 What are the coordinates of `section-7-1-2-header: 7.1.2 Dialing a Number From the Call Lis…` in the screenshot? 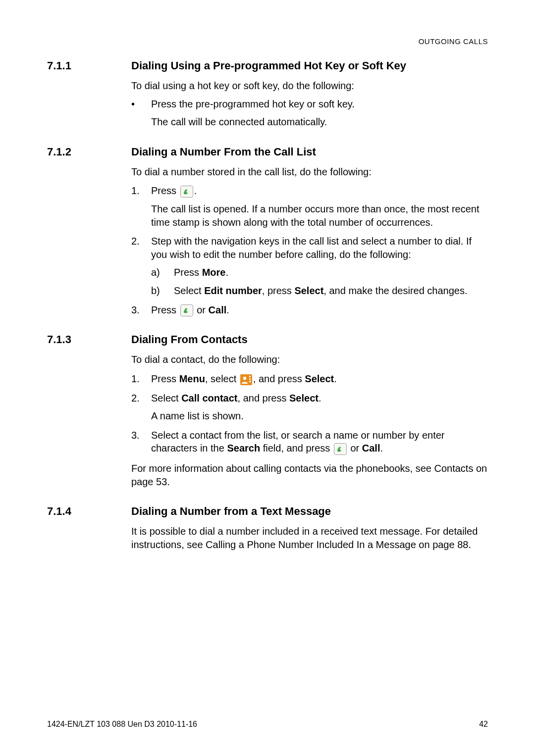 It's located at (268, 152).